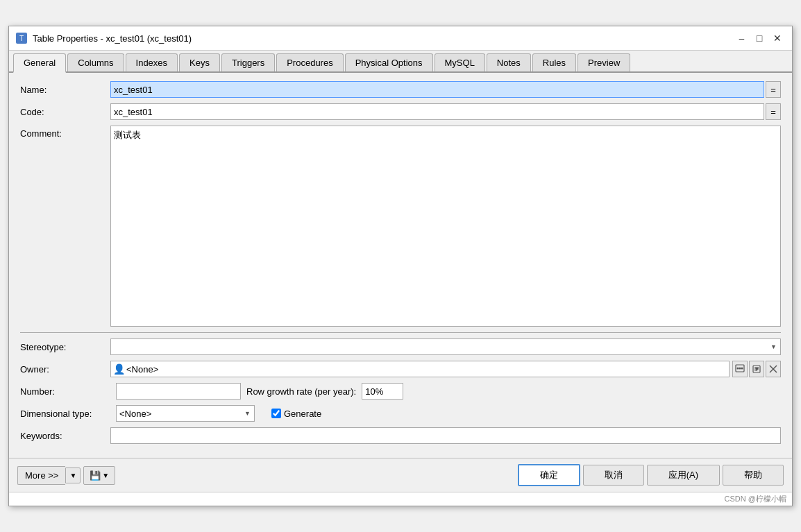 This screenshot has width=801, height=532. Describe the element at coordinates (420, 369) in the screenshot. I see `owner-select: <None>` at that location.